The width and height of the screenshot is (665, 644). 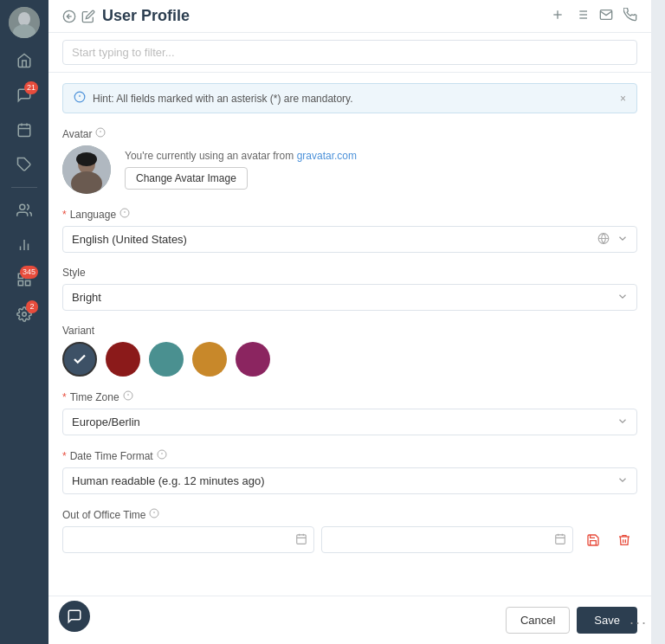 I want to click on timezone-section: * Time Zone Europe/Berlin, so click(x=350, y=413).